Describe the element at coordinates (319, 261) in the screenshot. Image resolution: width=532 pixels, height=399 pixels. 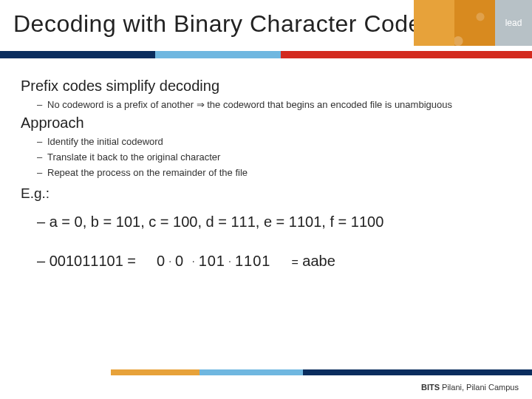
I see `decoded-value: aabe` at that location.